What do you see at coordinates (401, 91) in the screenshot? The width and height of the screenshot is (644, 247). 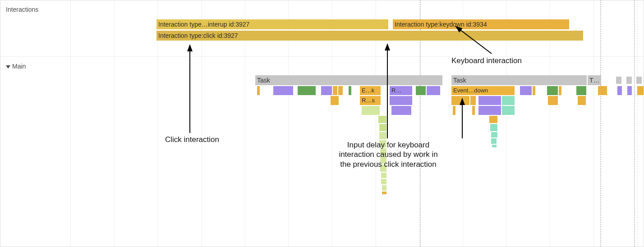 I see `flame-bar-r: R…` at bounding box center [401, 91].